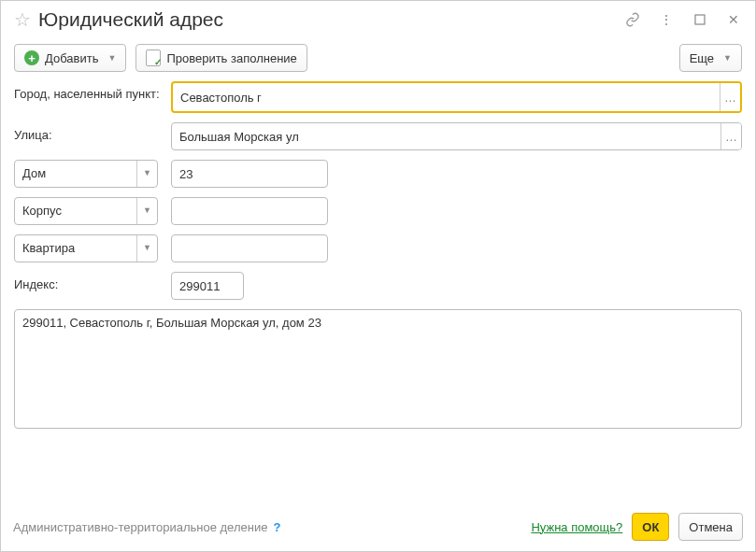 The width and height of the screenshot is (756, 552). I want to click on korpus-type-select: Корпус ▼, so click(86, 211).